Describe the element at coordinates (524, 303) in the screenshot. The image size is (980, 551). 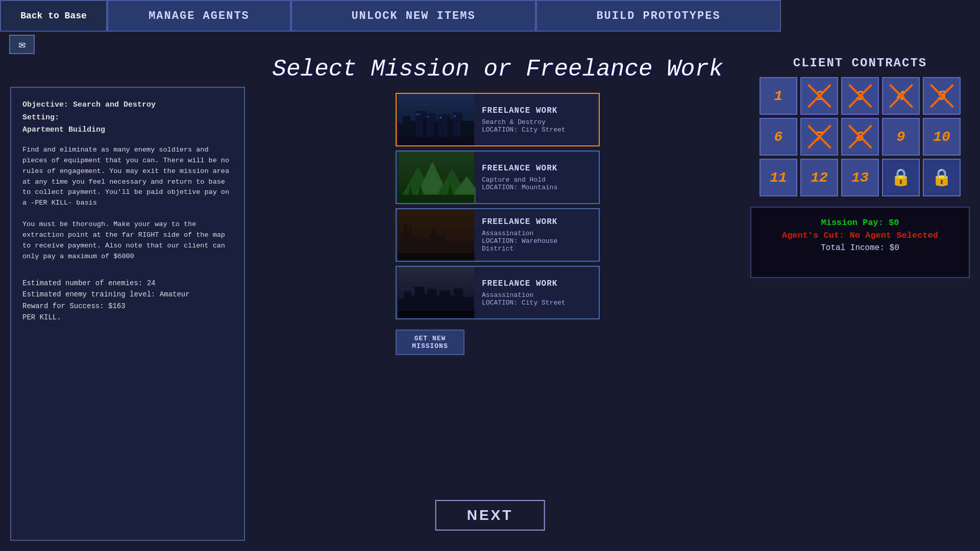
I see `mission-location-4: LOCATION: City Street` at that location.